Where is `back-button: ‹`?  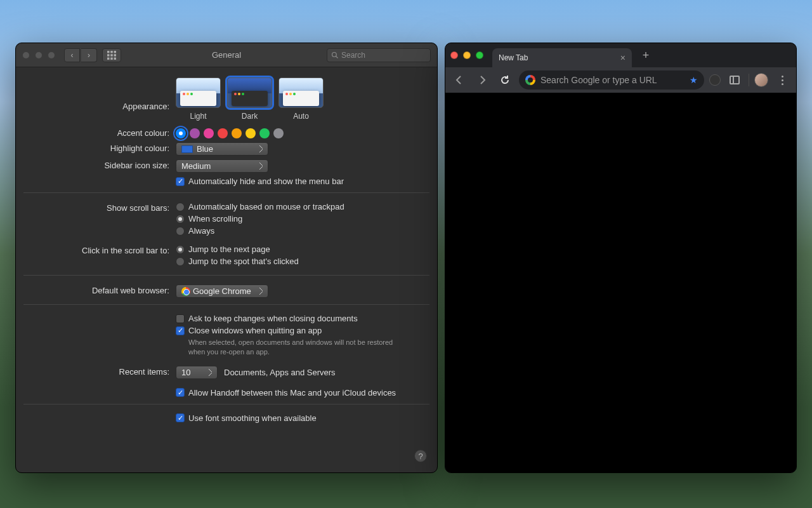
back-button: ‹ is located at coordinates (72, 55).